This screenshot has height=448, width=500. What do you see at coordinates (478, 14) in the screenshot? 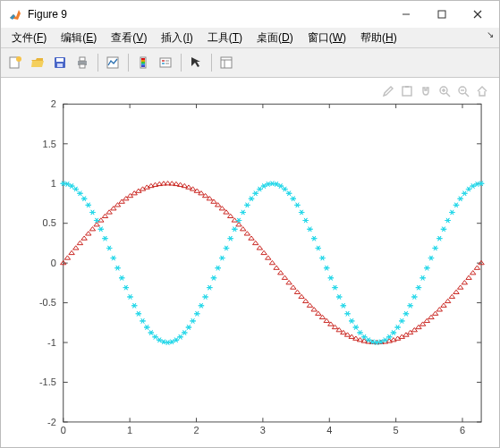
I see `close-button` at bounding box center [478, 14].